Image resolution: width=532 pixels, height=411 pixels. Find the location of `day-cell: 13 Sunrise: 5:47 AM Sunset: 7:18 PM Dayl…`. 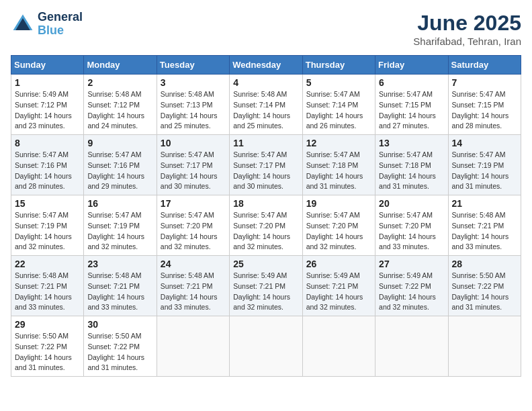

day-cell: 13 Sunrise: 5:47 AM Sunset: 7:18 PM Dayl… is located at coordinates (412, 165).